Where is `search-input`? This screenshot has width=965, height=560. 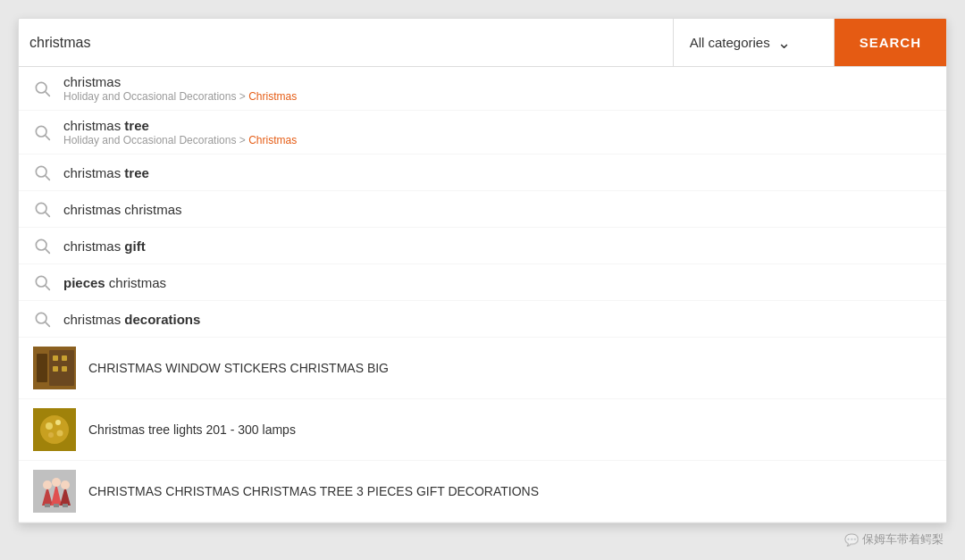 search-input is located at coordinates (346, 43).